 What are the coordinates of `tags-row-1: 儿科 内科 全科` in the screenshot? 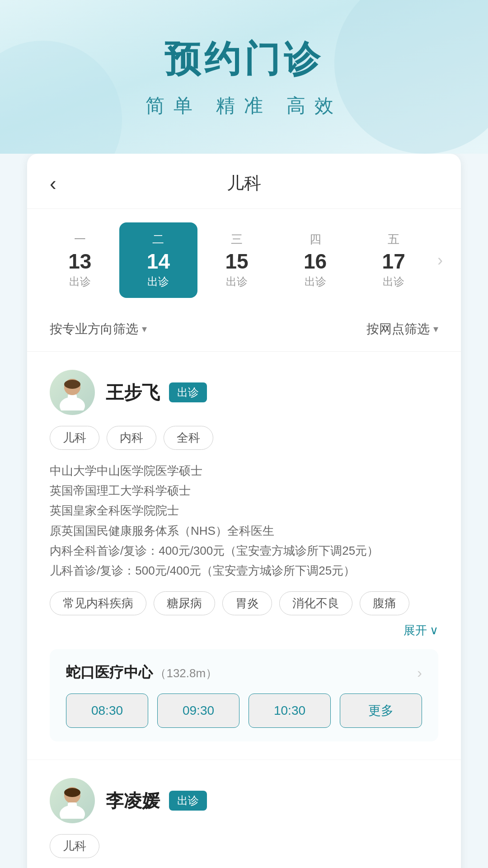 It's located at (244, 438).